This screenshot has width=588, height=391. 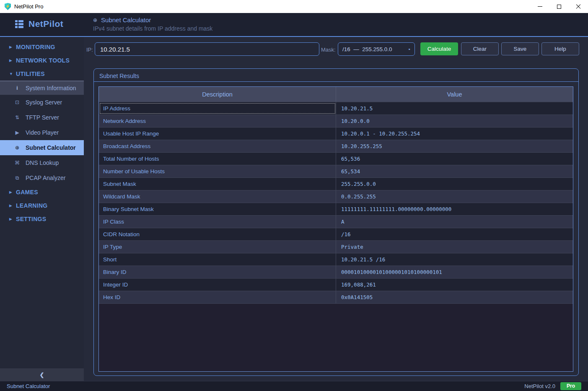 What do you see at coordinates (559, 7) in the screenshot?
I see `maximize-button` at bounding box center [559, 7].